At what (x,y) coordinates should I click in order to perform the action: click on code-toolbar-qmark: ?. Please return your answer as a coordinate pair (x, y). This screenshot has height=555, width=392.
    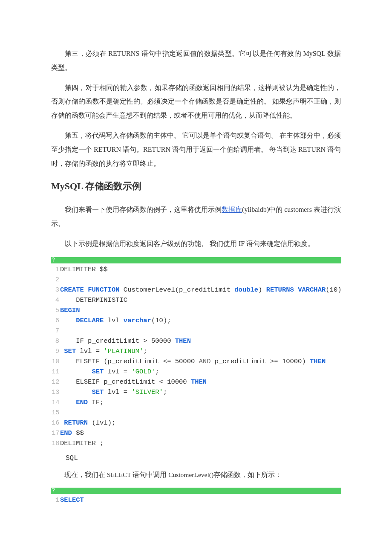
    Looking at the image, I should click on (53, 260).